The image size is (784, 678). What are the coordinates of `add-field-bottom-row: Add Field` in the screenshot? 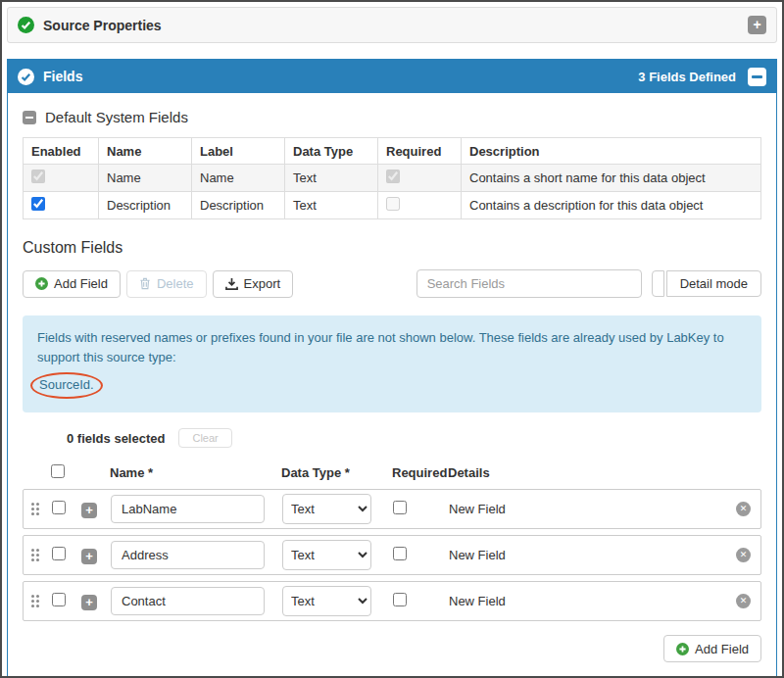 It's located at (392, 649).